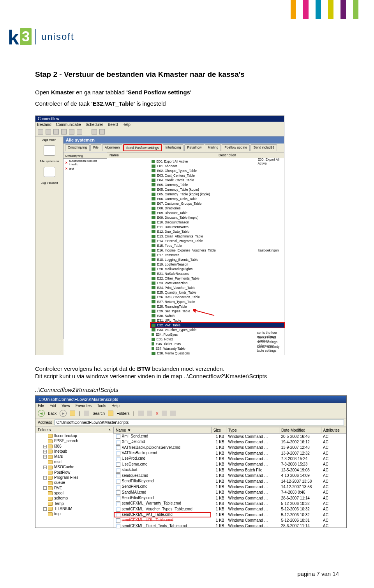  I want to click on tab-posflow-update: Posflow update, so click(236, 148).